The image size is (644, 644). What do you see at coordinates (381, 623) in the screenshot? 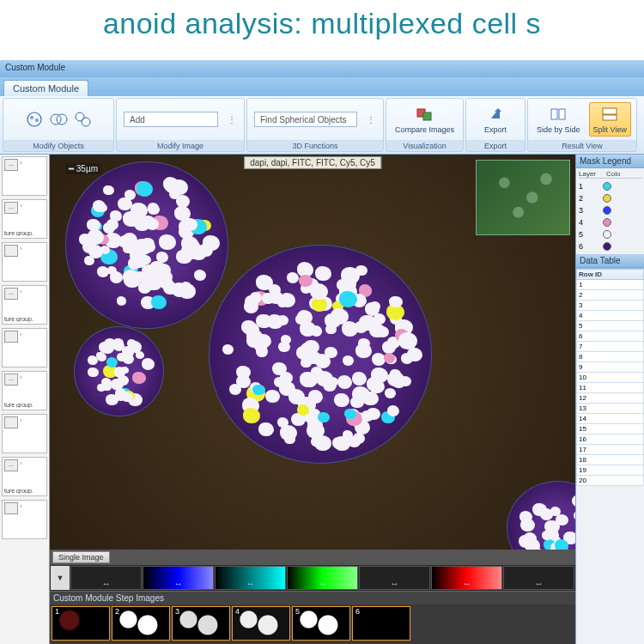
I see `step-thumbnail: 6` at bounding box center [381, 623].